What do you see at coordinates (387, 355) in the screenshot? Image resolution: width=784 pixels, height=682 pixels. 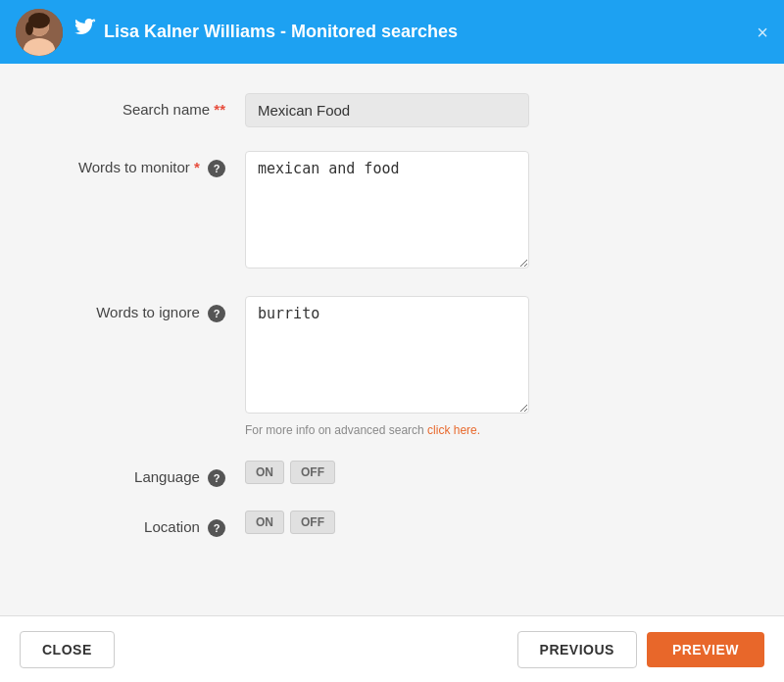 I see `words-to-ignore-textarea: burrito` at bounding box center [387, 355].